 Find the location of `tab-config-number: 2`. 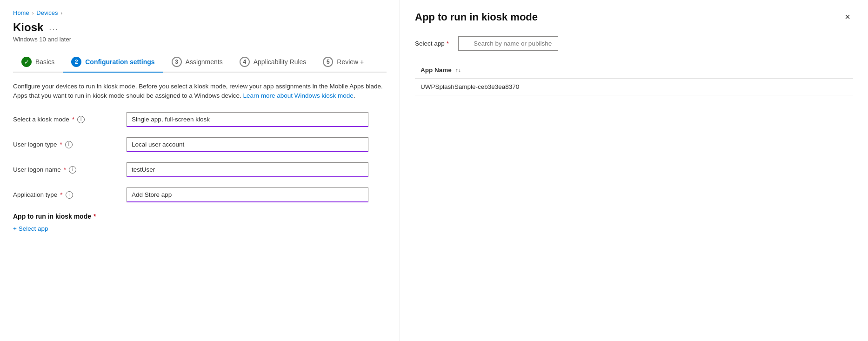

tab-config-number: 2 is located at coordinates (76, 62).